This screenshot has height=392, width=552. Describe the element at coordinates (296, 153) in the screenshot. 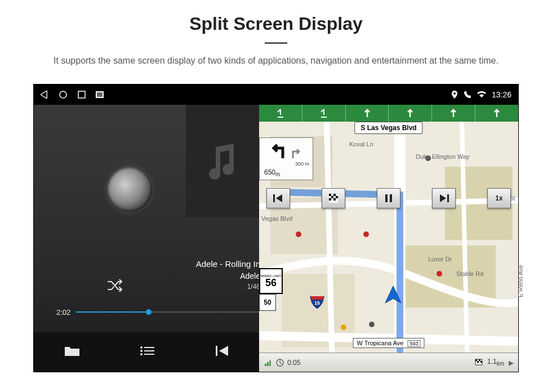

I see `turn-right-icon` at that location.